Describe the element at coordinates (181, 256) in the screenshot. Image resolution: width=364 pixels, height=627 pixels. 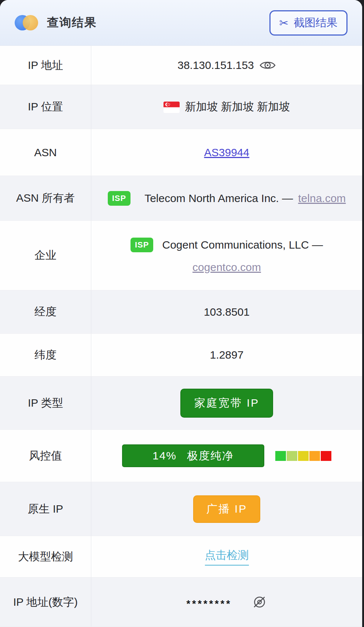
I see `table-row-company: 企业 ISP Cogent Communications, LLC — coge…` at that location.